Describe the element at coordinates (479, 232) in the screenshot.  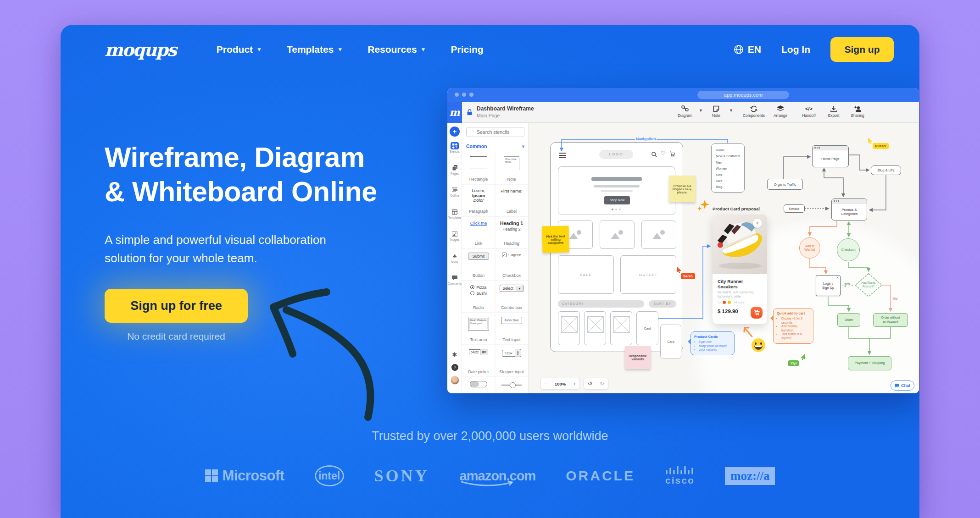
I see `stencil-link: Click meLink` at that location.